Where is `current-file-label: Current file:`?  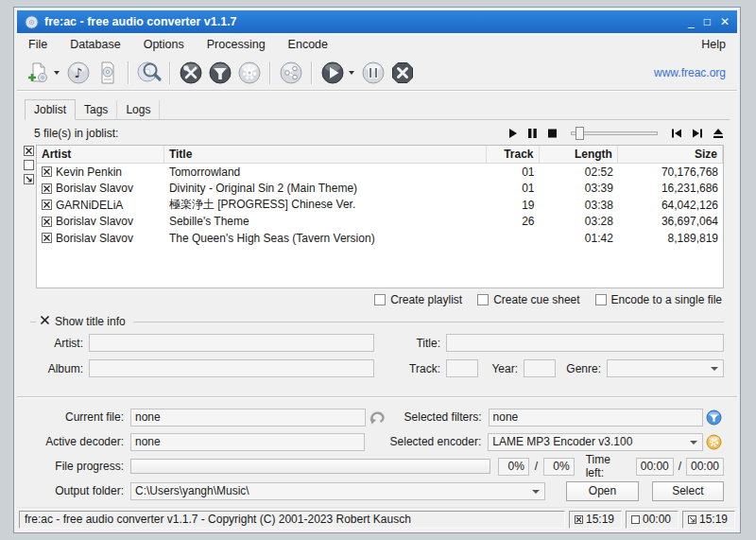 current-file-label: Current file: is located at coordinates (80, 417).